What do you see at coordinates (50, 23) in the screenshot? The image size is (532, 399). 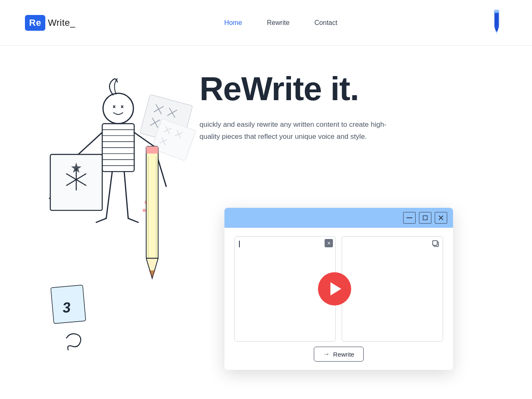 I see `logo: Re Write_` at bounding box center [50, 23].